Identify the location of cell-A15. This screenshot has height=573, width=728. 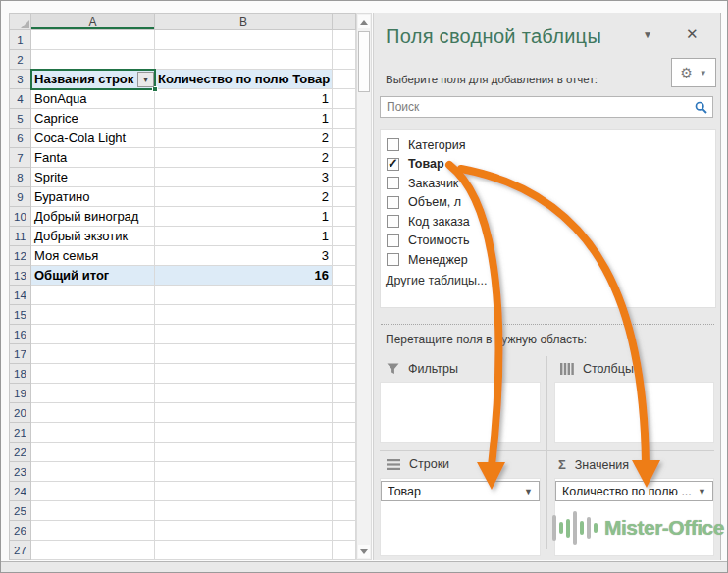
(93, 315).